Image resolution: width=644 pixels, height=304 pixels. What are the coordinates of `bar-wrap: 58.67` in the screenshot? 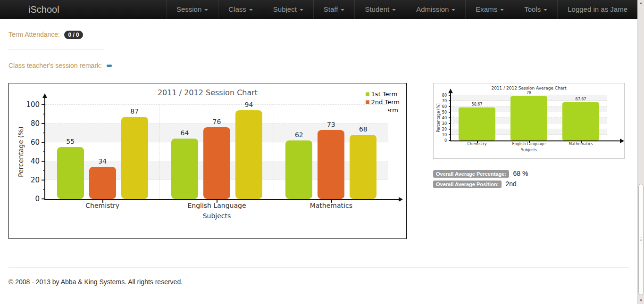 It's located at (477, 118).